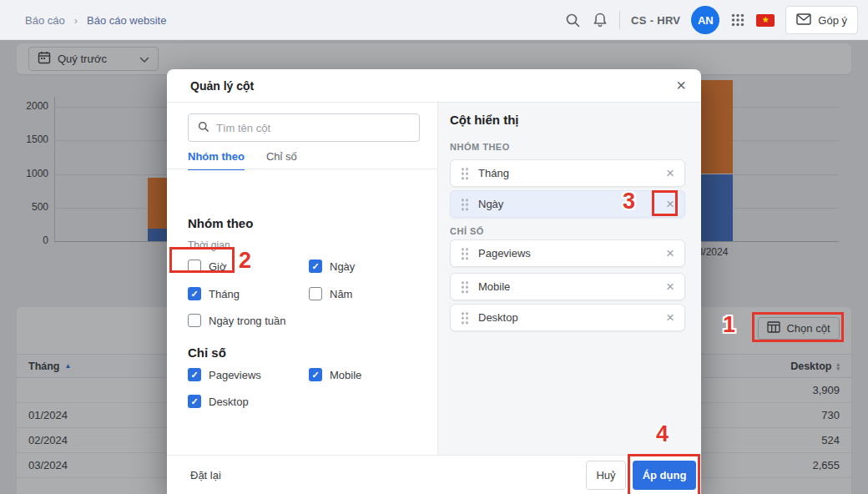 The width and height of the screenshot is (868, 494). I want to click on checkbox-mobile: ✓ Mobile, so click(336, 375).